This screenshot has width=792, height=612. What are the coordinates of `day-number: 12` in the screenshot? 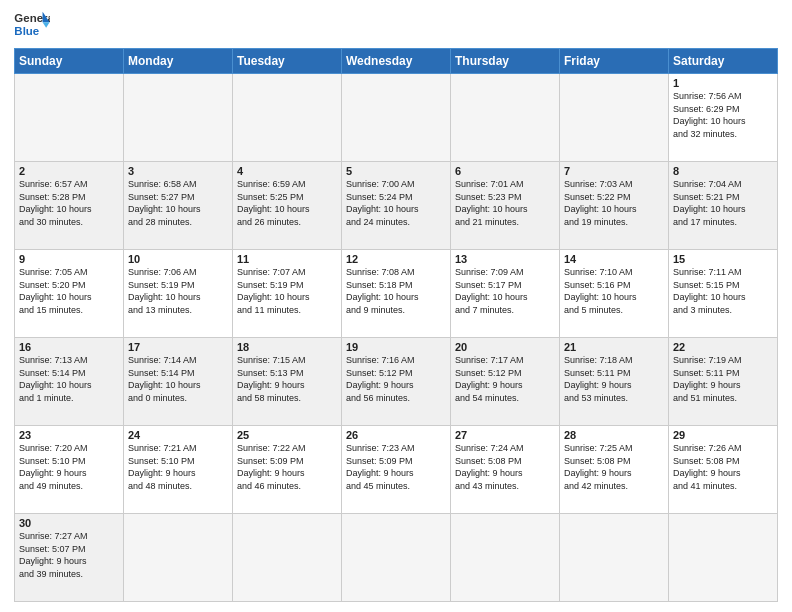 It's located at (396, 259).